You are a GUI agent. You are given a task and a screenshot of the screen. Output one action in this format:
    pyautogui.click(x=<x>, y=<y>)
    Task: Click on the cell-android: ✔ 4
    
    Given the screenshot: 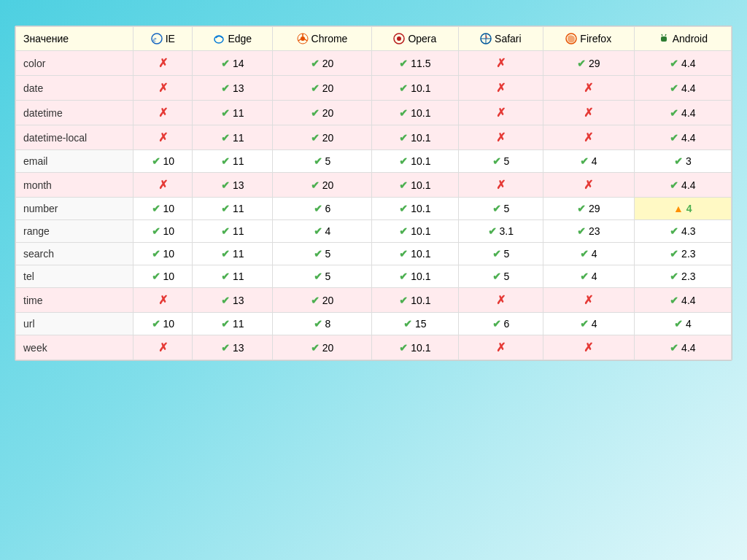 What is the action you would take?
    pyautogui.click(x=683, y=324)
    